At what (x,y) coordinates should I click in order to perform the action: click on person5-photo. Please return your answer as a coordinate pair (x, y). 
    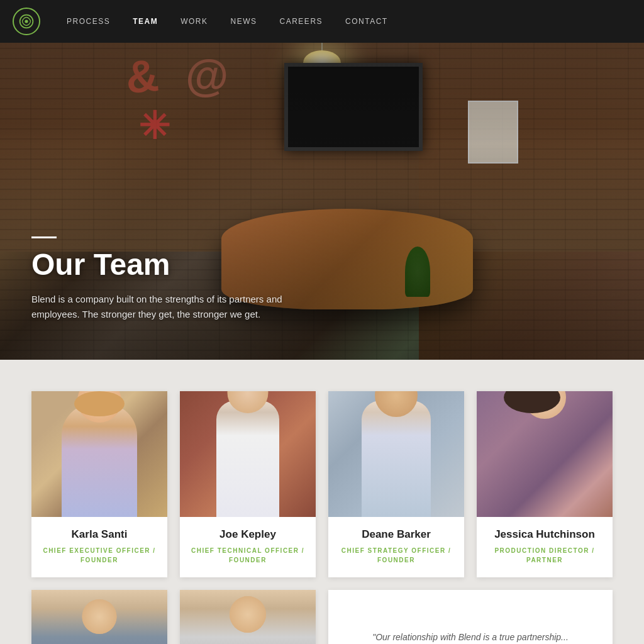
    Looking at the image, I should click on (99, 617).